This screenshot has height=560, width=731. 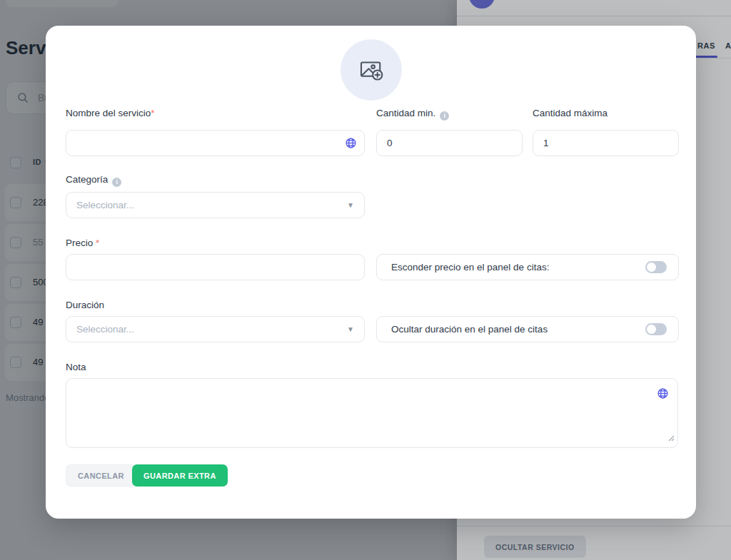 What do you see at coordinates (528, 267) in the screenshot?
I see `hide-price-row: Esconder precio en el panel de citas:` at bounding box center [528, 267].